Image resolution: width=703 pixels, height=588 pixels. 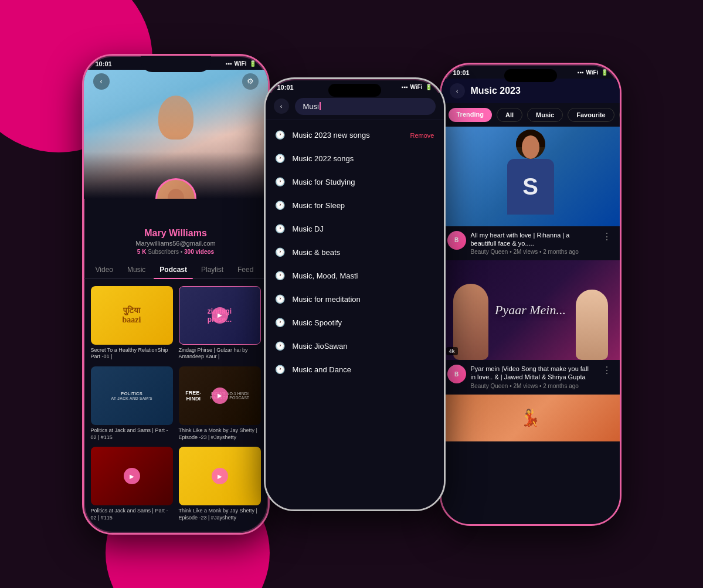 I want to click on history-icon-4: 🕐, so click(x=280, y=206).